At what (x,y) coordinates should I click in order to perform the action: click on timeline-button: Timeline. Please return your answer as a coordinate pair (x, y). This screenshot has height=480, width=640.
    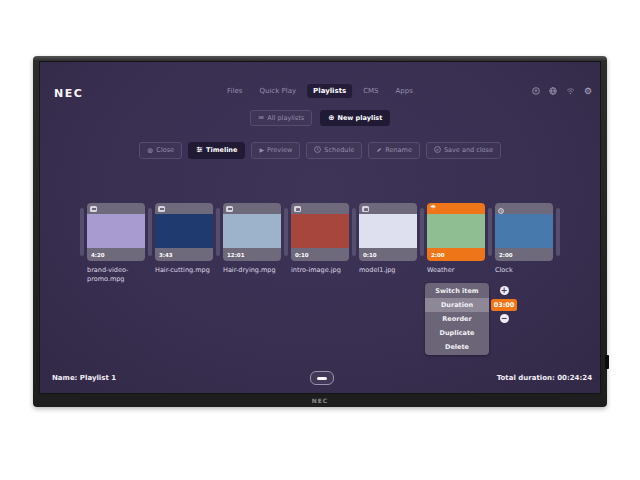
    Looking at the image, I should click on (216, 150).